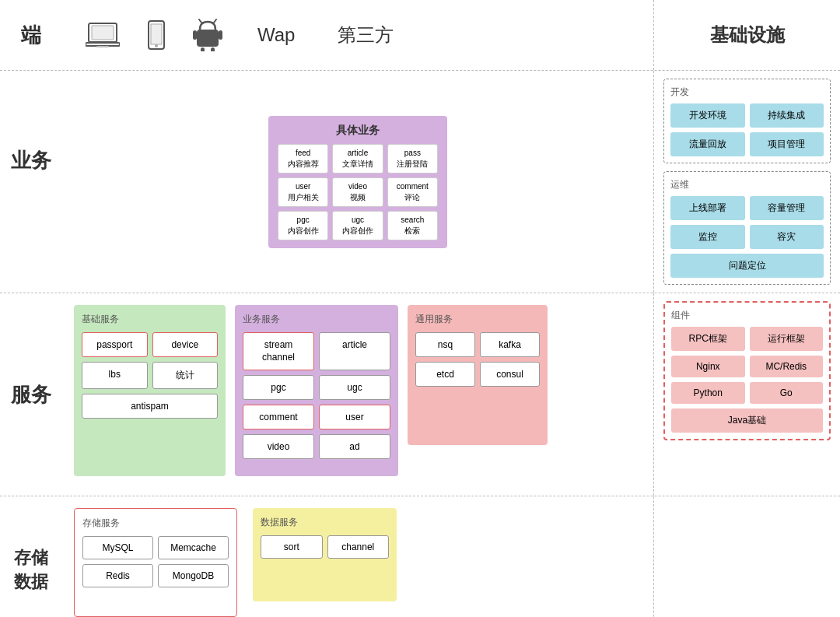 Image resolution: width=840 pixels, height=617 pixels. Describe the element at coordinates (747, 121) in the screenshot. I see `dev-group-box: 开发 开发环境 持续集成 流量回放 项目管理` at that location.